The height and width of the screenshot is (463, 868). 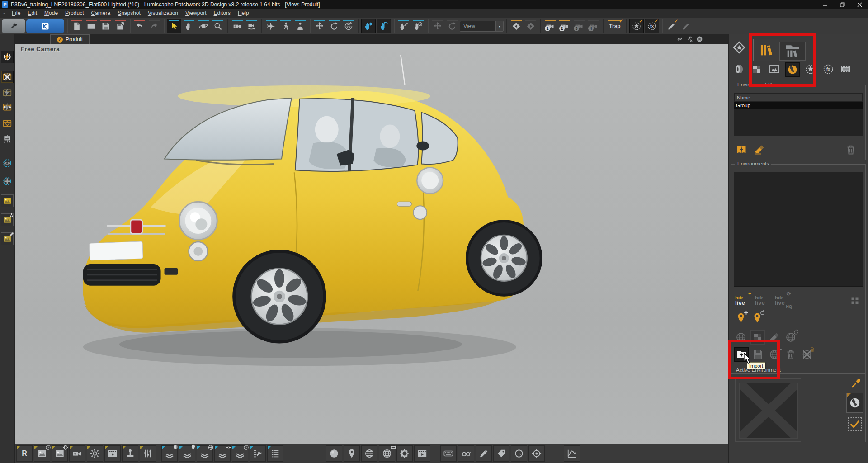 What do you see at coordinates (482, 26) in the screenshot?
I see `view-dropdown: View▾` at bounding box center [482, 26].